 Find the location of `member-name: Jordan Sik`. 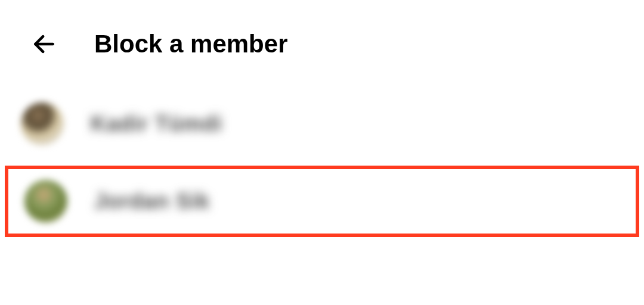

member-name: Jordan Sik is located at coordinates (152, 201).